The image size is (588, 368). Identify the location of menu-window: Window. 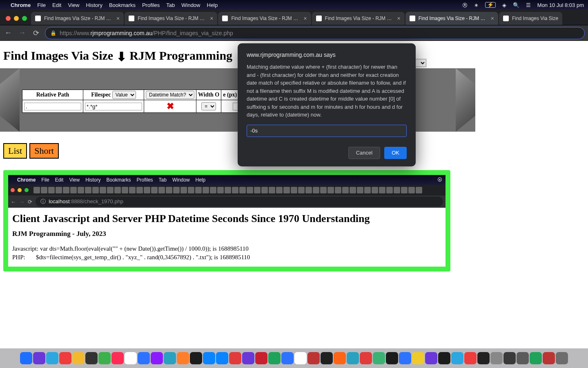
(191, 5).